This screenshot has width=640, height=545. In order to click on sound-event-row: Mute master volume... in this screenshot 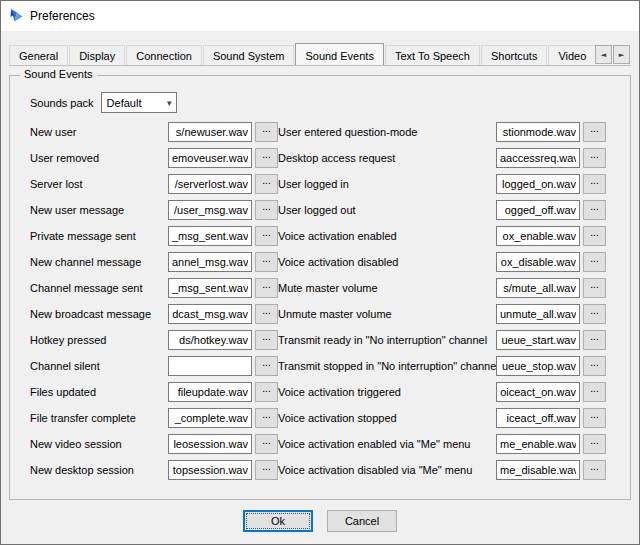, I will do `click(448, 288)`.